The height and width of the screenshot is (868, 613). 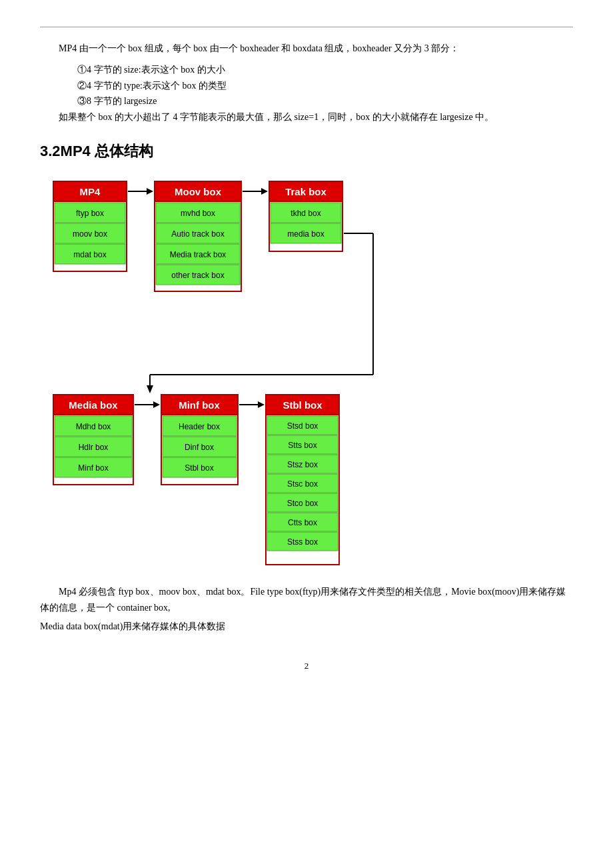 What do you see at coordinates (90, 234) in the screenshot?
I see `svg-text: moov box` at bounding box center [90, 234].